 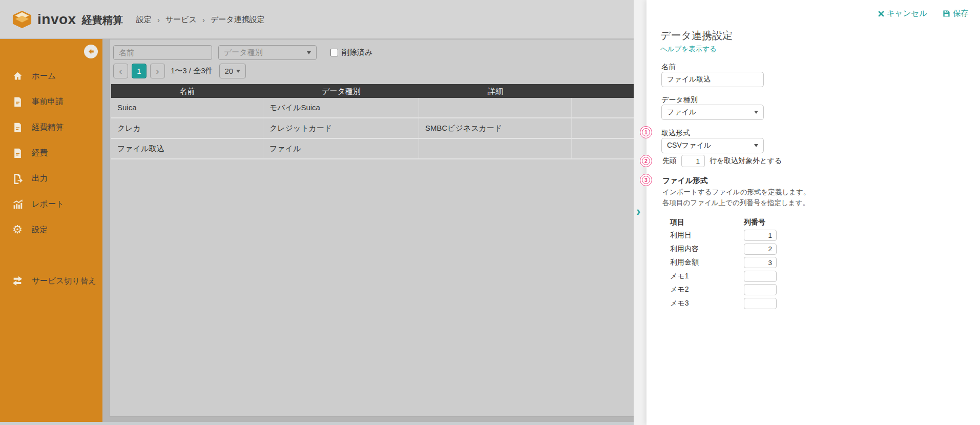 I want to click on data-type-filter-select: データ種別, so click(x=267, y=52).